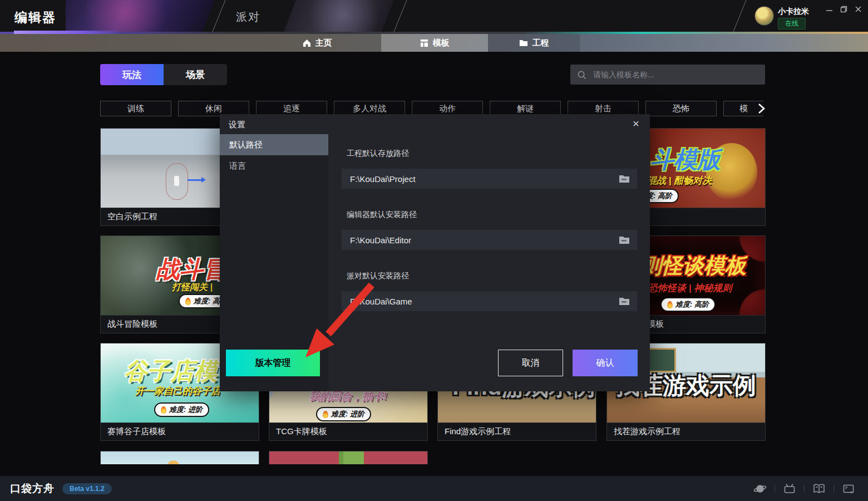 The height and width of the screenshot is (501, 868). What do you see at coordinates (435, 43) in the screenshot?
I see `nav-tab-templates: 模板` at bounding box center [435, 43].